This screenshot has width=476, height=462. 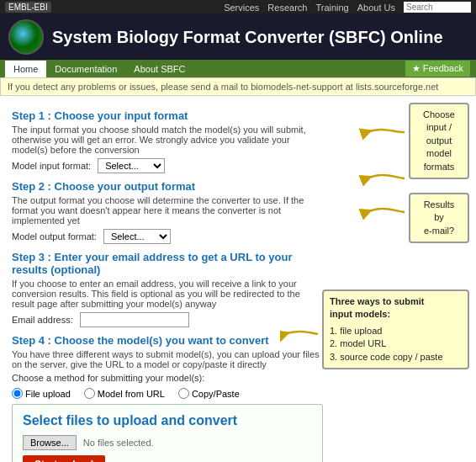 What do you see at coordinates (395, 330) in the screenshot?
I see `three-ways-annotation: Three ways to submit input models: 1. fi…` at bounding box center [395, 330].